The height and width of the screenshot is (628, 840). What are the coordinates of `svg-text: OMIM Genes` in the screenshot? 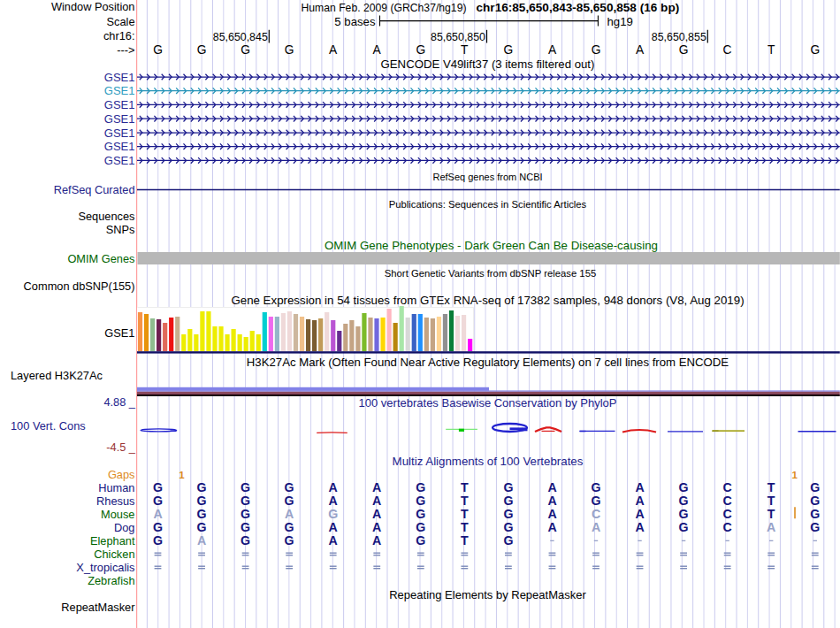 It's located at (101, 258).